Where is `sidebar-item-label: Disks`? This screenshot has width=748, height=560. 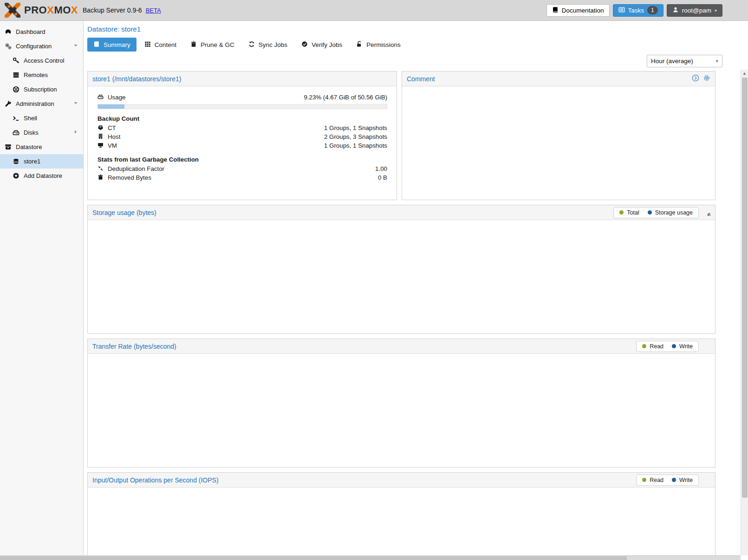
sidebar-item-label: Disks is located at coordinates (31, 133).